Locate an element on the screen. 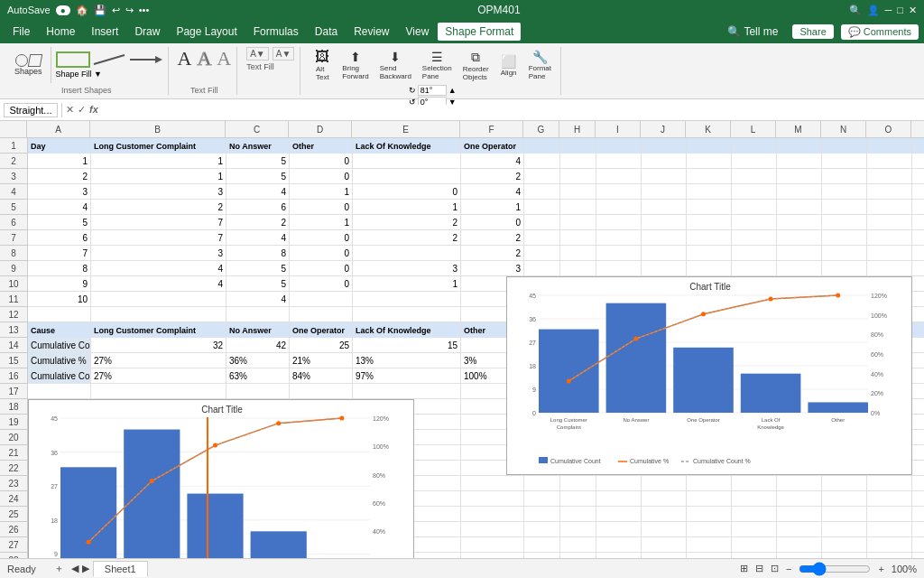 The image size is (924, 578). cell-P12 is located at coordinates (919, 314).